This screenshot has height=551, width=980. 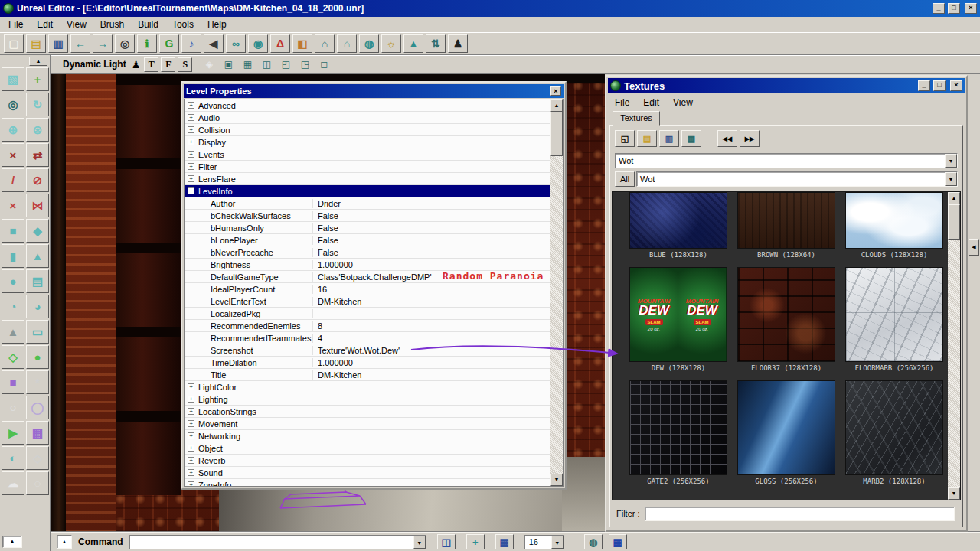 I want to click on curved-stairs-brush-icon: ◔, so click(x=13, y=306).